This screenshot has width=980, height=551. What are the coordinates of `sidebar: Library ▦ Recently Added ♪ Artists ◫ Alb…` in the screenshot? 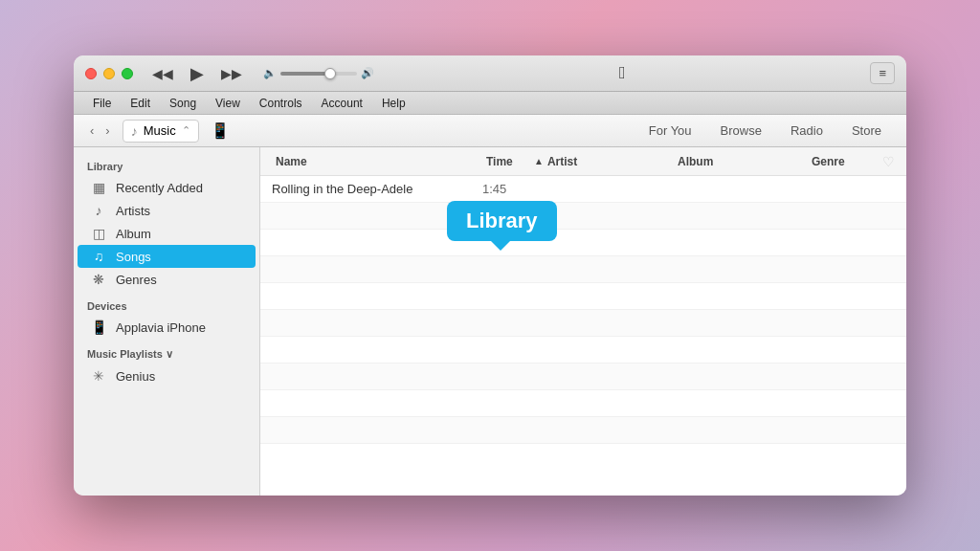 It's located at (167, 321).